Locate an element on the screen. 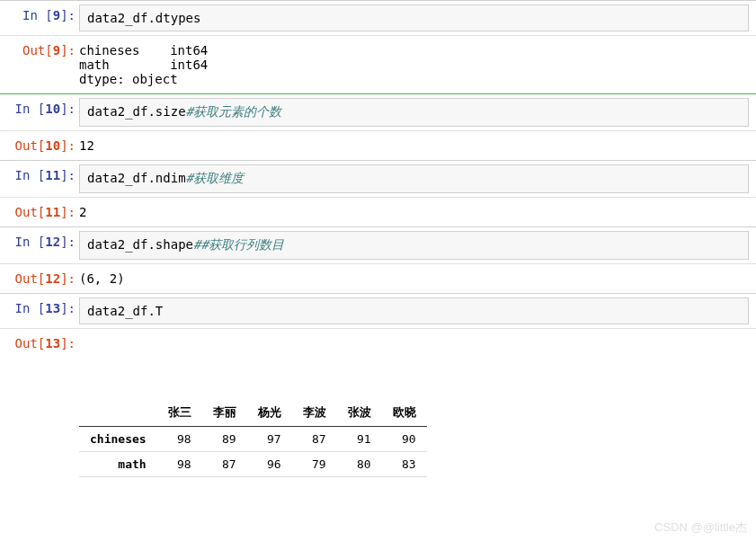  input-prompt: In [10]: is located at coordinates (40, 112).